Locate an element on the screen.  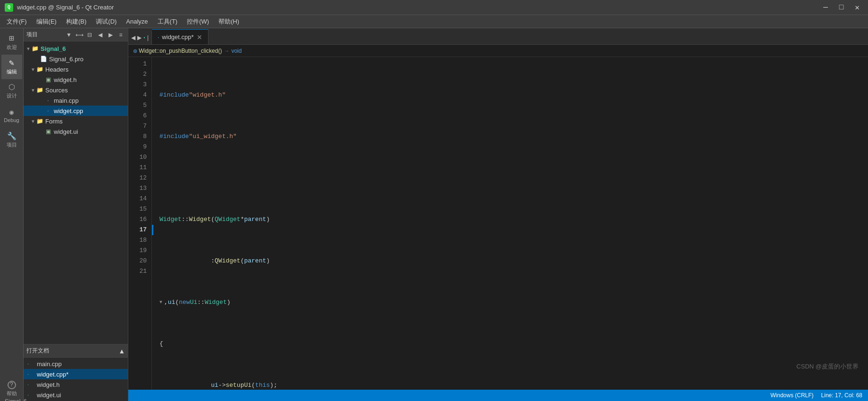
tree-sync-btn: ⟷ is located at coordinates (79, 35).